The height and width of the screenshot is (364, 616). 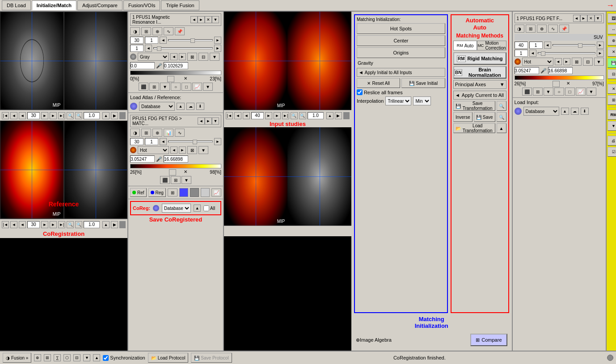 I want to click on right-prev-btn: ◄, so click(x=577, y=18).